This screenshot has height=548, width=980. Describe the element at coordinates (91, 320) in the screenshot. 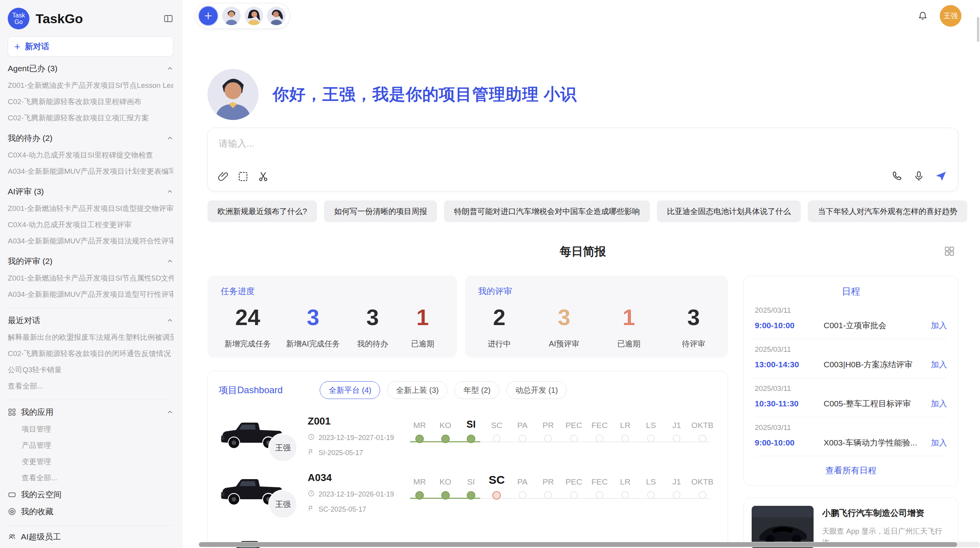

I see `section-recent-chats: 最近对话` at that location.